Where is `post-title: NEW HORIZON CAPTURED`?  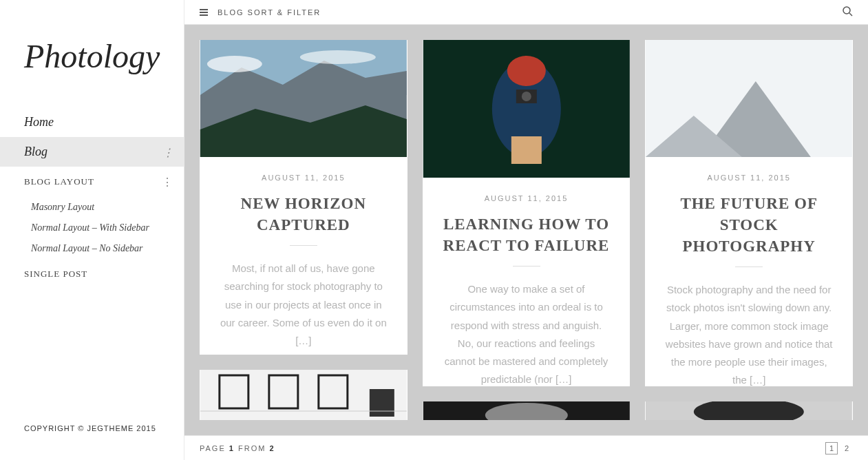 post-title: NEW HORIZON CAPTURED is located at coordinates (304, 214).